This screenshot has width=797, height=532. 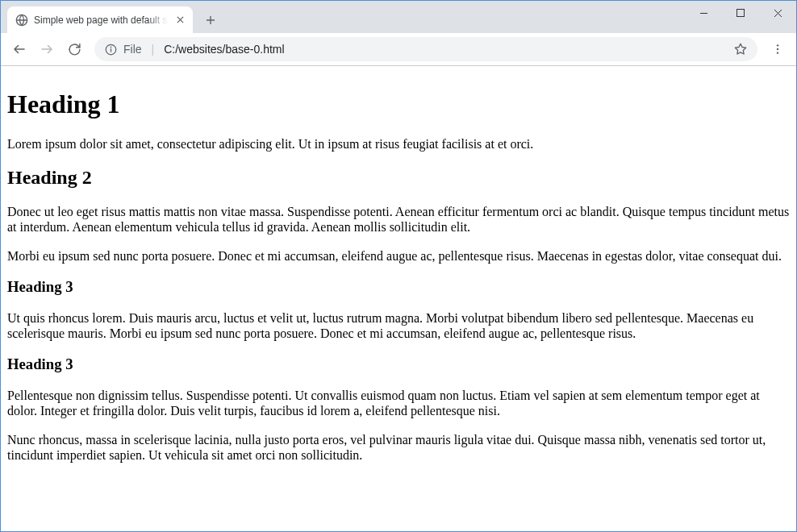 What do you see at coordinates (211, 20) in the screenshot?
I see `new-tab-button` at bounding box center [211, 20].